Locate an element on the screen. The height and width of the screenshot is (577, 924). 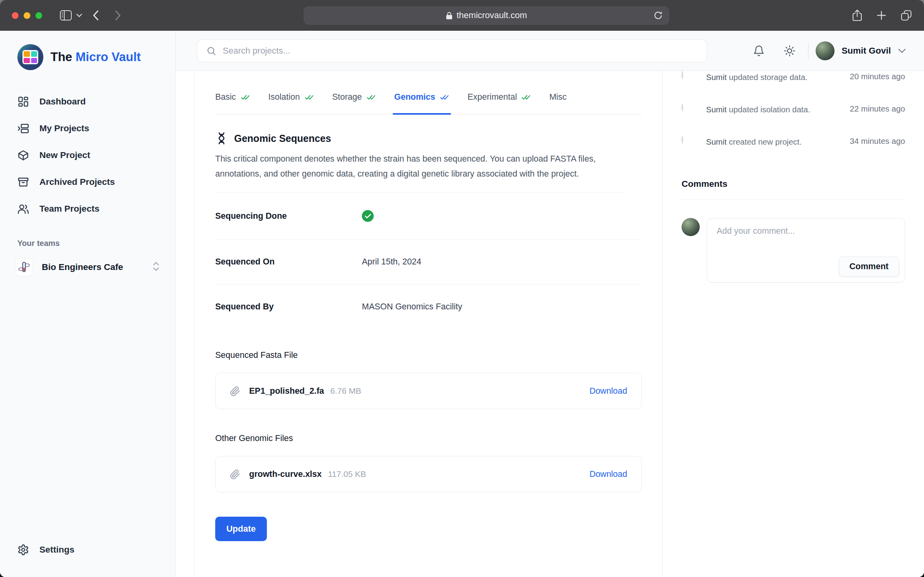
traffic-lights is located at coordinates (27, 16).